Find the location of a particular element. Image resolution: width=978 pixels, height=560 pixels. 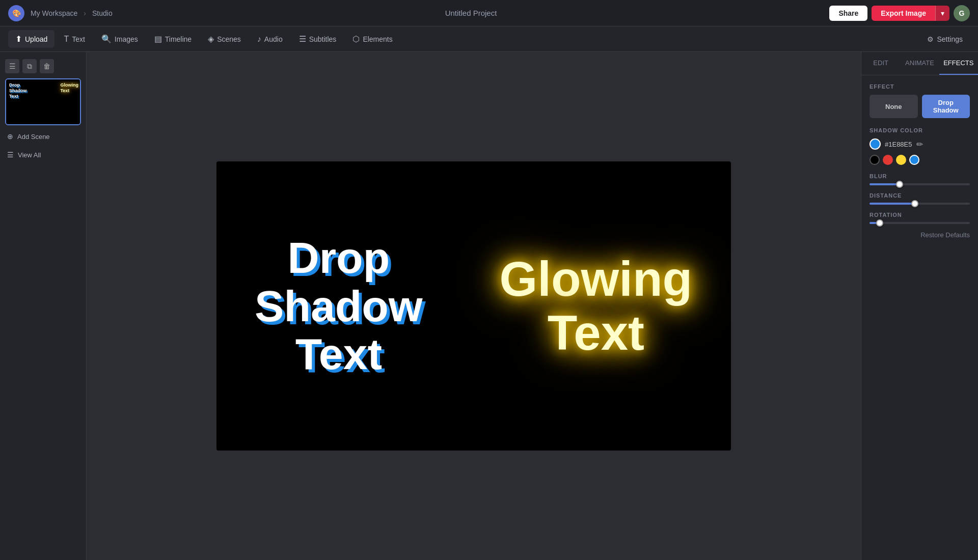

nav-label-elements: Elements is located at coordinates (377, 39).